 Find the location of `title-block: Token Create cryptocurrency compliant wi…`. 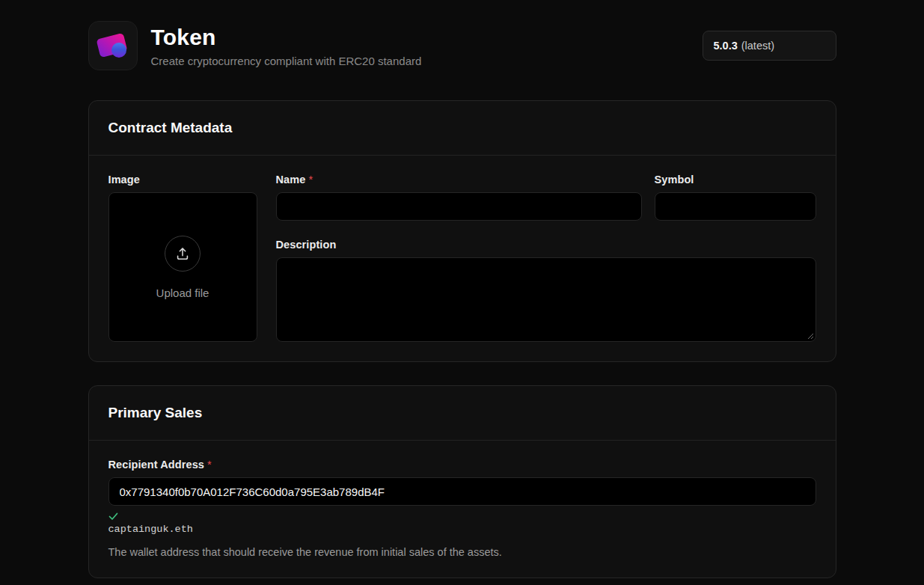

title-block: Token Create cryptocurrency compliant wi… is located at coordinates (287, 46).